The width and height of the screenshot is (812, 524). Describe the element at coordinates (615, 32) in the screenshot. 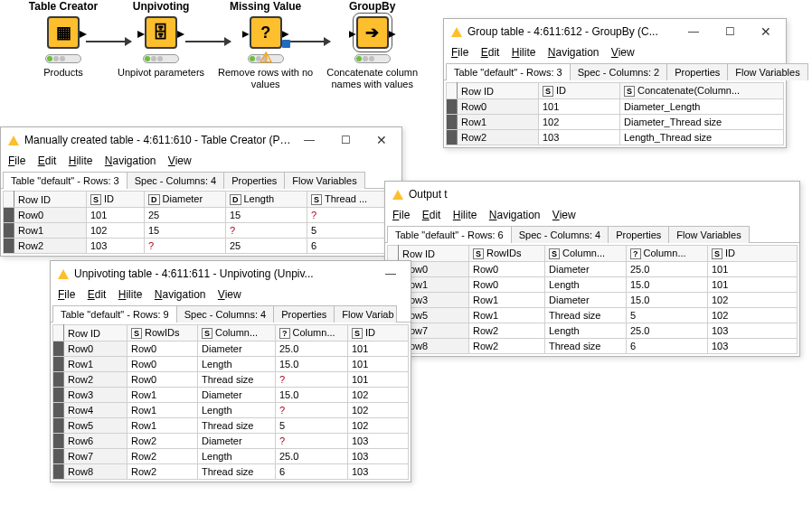

I see `titlebar: Group table - 4:611:612 - GroupBy (C... …` at that location.